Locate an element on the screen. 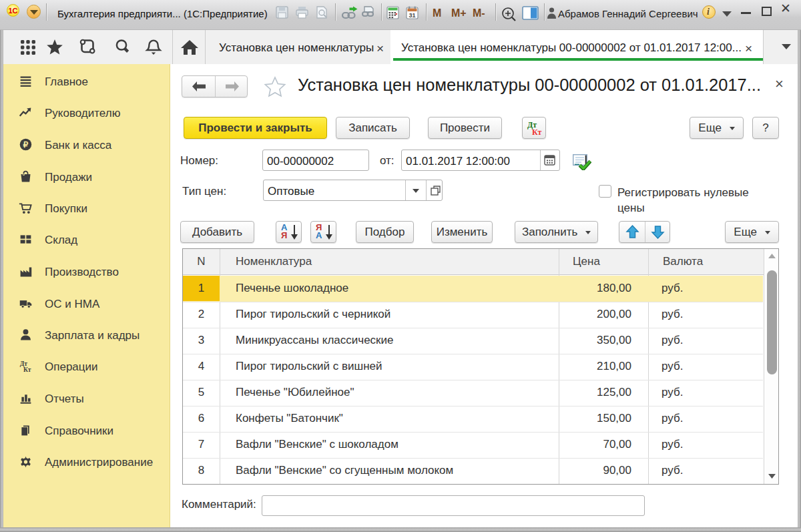 The height and width of the screenshot is (532, 801). svg-text: Кт is located at coordinates (27, 370).